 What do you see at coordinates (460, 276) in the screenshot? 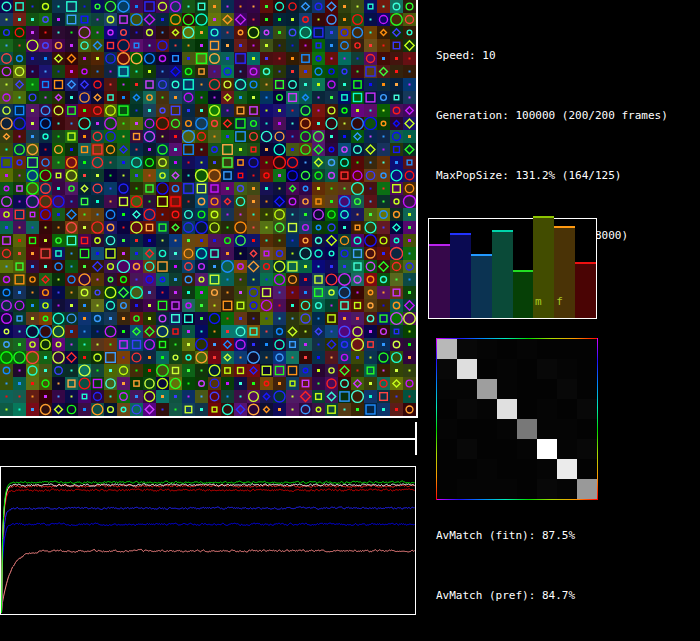
I see `bar-blue` at bounding box center [460, 276].